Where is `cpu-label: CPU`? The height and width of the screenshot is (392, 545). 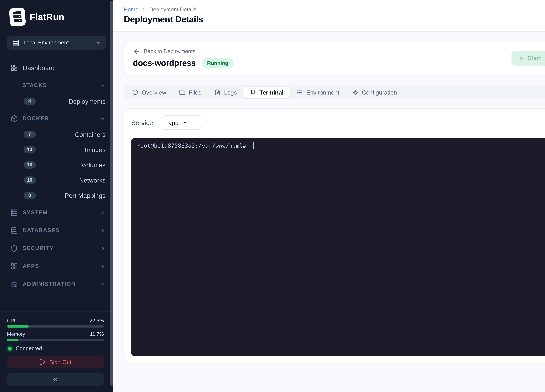
cpu-label: CPU is located at coordinates (12, 321).